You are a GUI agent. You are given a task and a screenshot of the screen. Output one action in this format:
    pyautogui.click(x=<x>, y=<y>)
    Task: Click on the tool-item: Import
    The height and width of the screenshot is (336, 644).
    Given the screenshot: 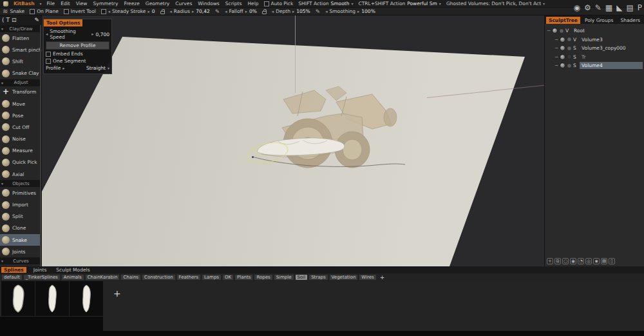 What is the action you would take?
    pyautogui.click(x=21, y=204)
    